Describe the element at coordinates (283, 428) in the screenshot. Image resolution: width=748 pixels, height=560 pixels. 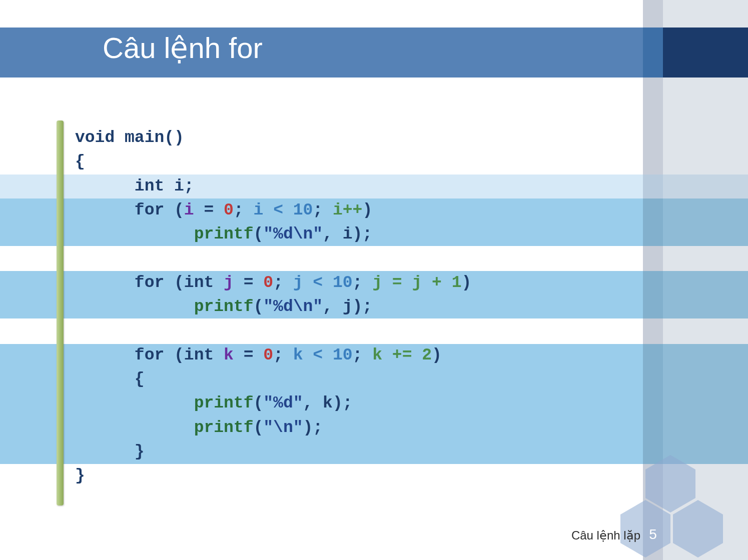
I see `code-string: "\n"` at that location.